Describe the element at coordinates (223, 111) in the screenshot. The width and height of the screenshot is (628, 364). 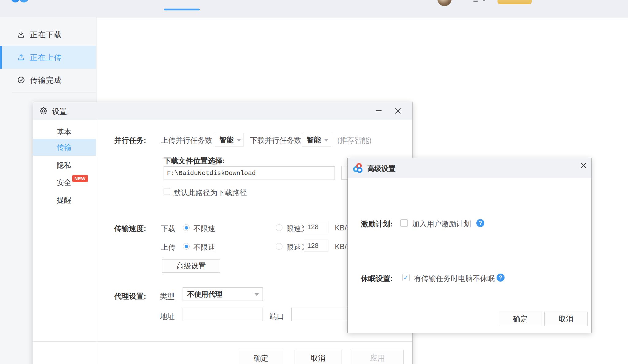
I see `settings-dialog-titlebar: 设置` at that location.